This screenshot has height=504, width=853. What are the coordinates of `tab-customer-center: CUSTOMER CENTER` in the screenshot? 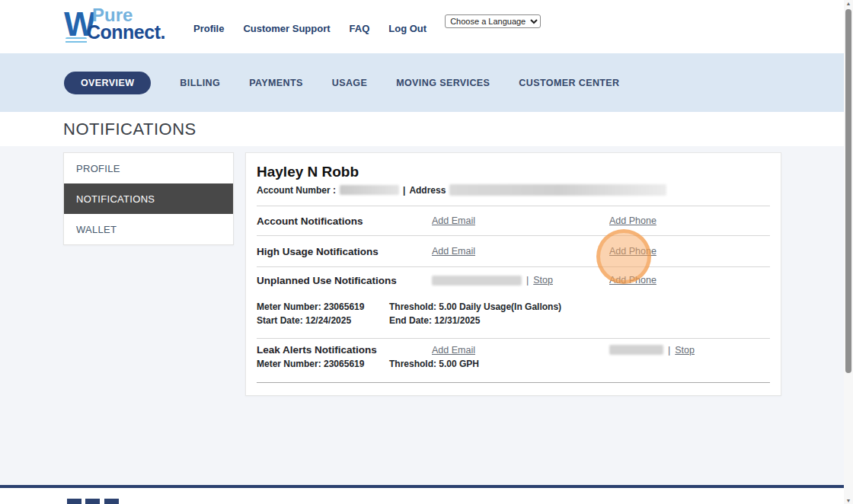 It's located at (569, 83).